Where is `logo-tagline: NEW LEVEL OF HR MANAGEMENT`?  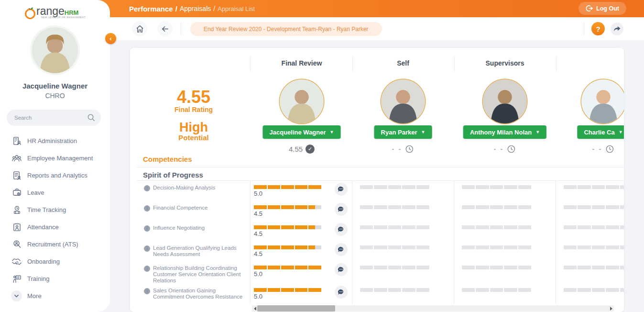 logo-tagline: NEW LEVEL OF HR MANAGEMENT is located at coordinates (63, 17).